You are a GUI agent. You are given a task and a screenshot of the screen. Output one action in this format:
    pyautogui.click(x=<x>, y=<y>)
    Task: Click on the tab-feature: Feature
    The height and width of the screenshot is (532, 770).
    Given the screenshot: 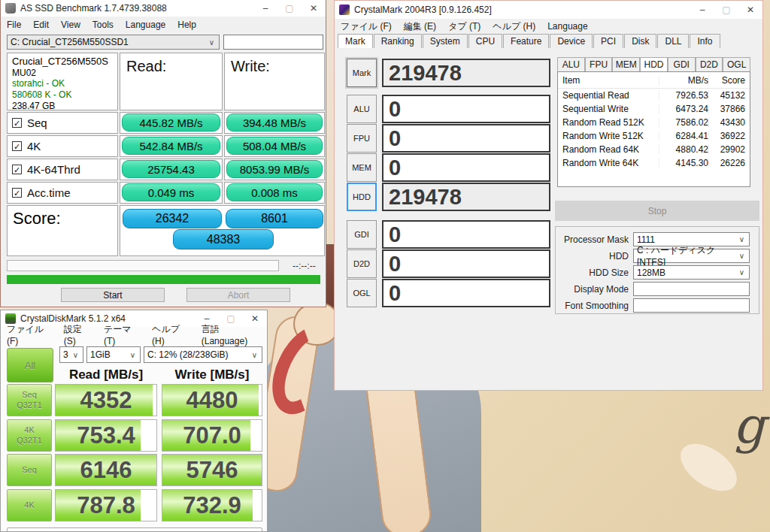 What is the action you would take?
    pyautogui.click(x=526, y=41)
    